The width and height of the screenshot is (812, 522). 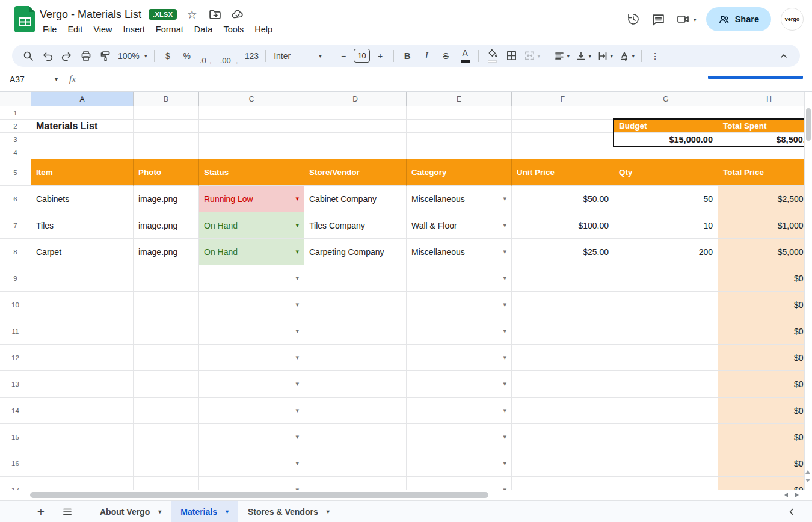 What do you see at coordinates (532, 56) in the screenshot?
I see `merge-cells-button: ▾` at bounding box center [532, 56].